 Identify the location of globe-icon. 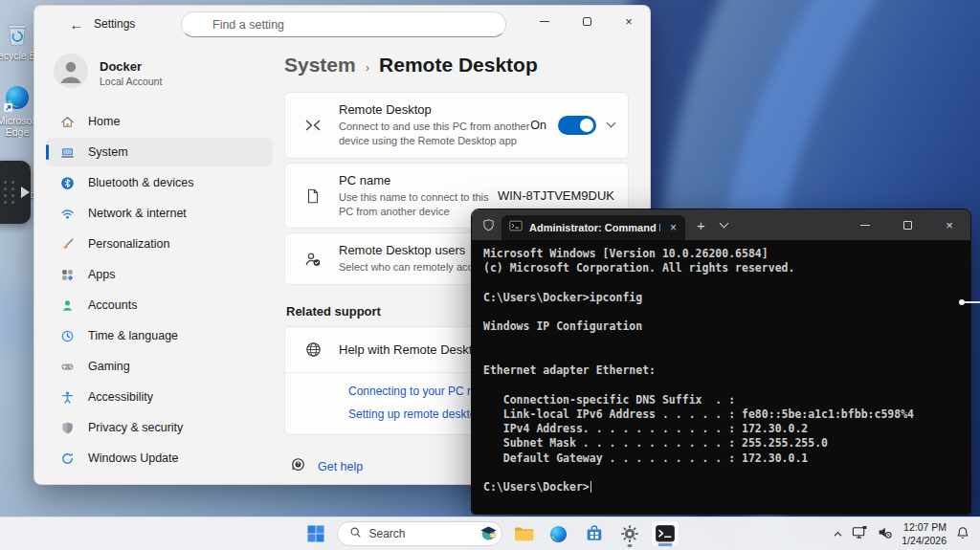
(313, 350).